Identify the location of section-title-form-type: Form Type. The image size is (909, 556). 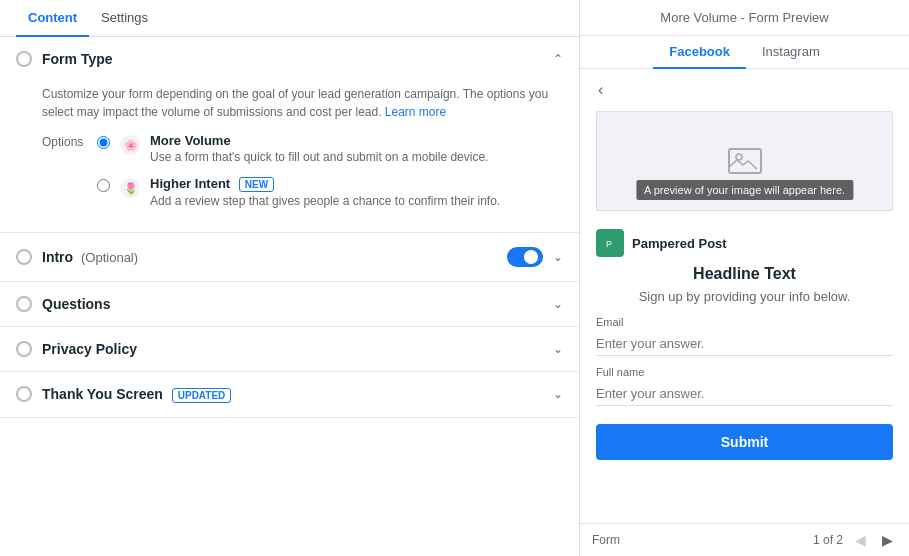
(298, 59).